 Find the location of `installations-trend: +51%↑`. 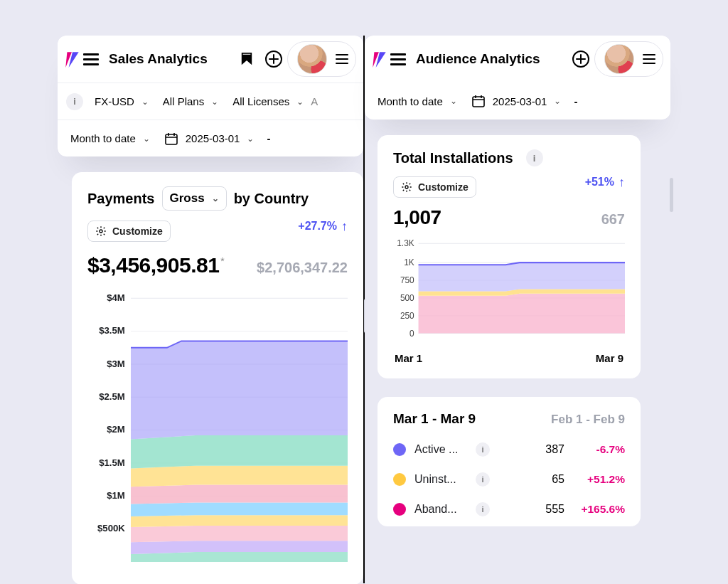

installations-trend: +51%↑ is located at coordinates (605, 182).